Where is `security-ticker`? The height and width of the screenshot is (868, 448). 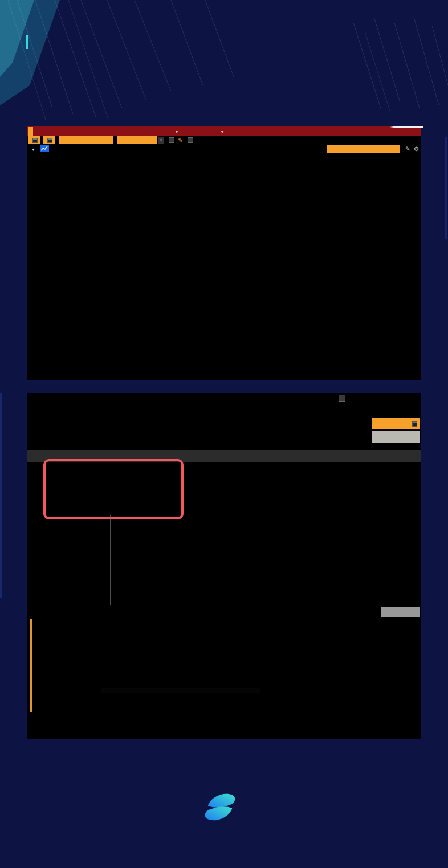
security-ticker is located at coordinates (31, 131).